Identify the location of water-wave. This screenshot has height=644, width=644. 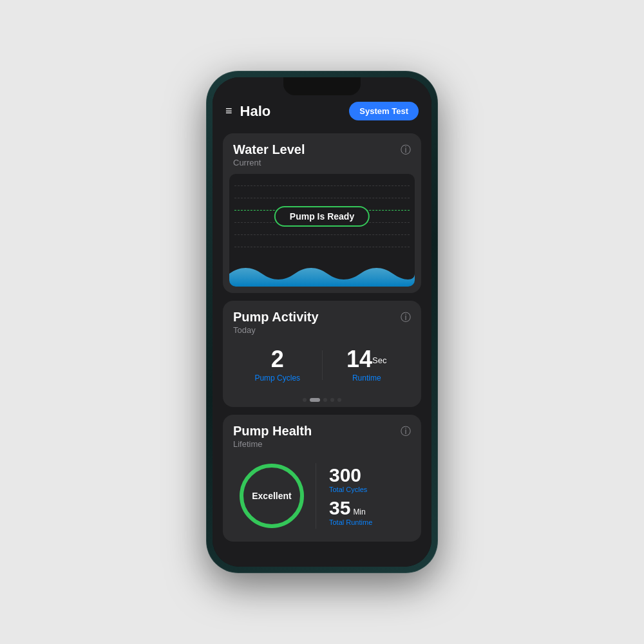
(322, 274).